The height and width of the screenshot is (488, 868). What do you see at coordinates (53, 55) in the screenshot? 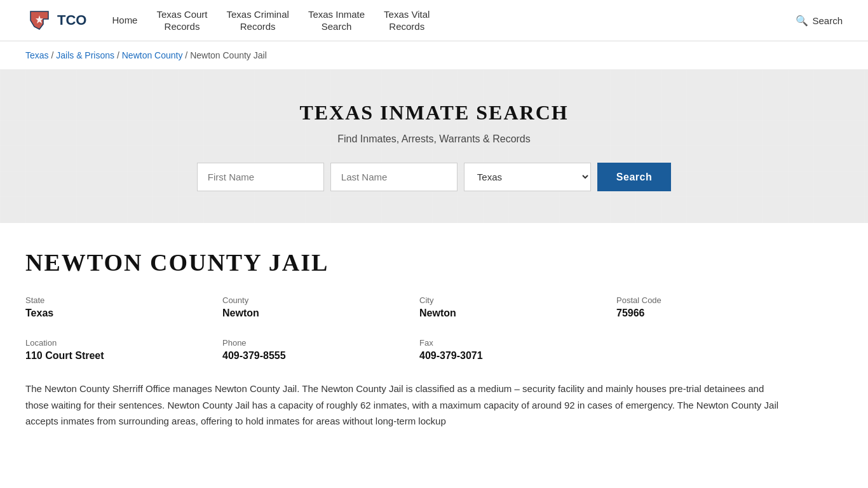
I see `breadcrumb-sep1: /` at bounding box center [53, 55].